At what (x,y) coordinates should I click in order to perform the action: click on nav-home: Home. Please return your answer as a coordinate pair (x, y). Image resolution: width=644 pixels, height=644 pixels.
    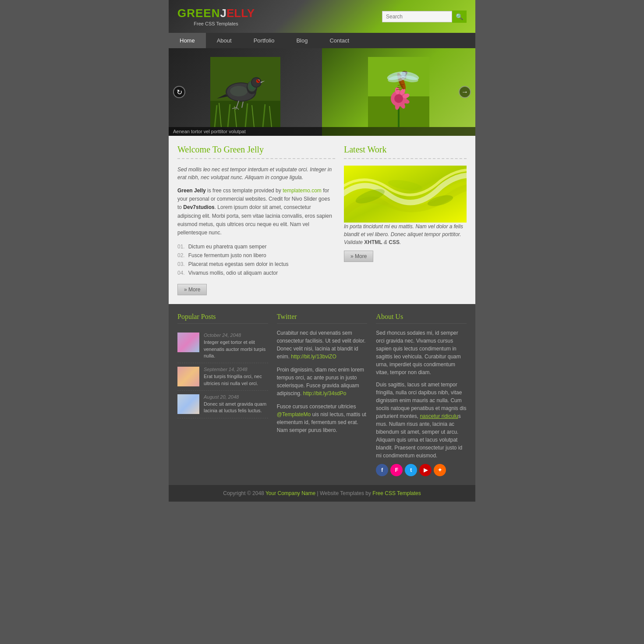
    Looking at the image, I should click on (188, 40).